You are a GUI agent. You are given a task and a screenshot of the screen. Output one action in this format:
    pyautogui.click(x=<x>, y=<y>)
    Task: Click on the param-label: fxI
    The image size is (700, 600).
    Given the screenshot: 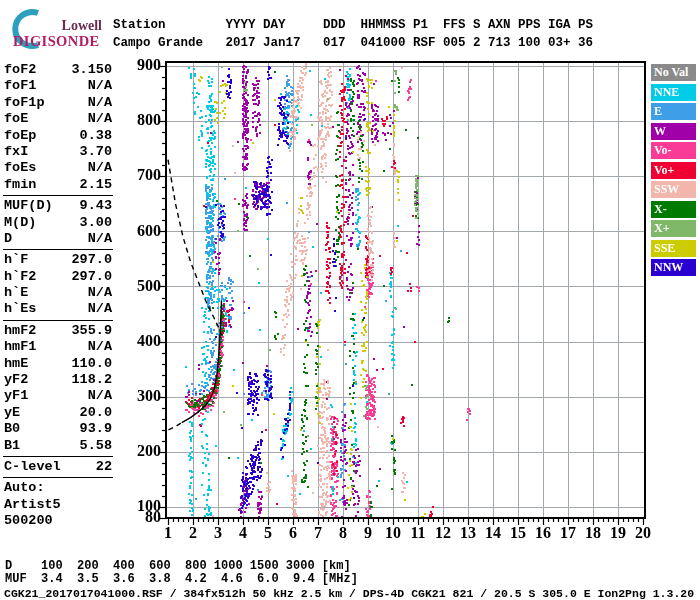 What is the action you would take?
    pyautogui.click(x=16, y=152)
    